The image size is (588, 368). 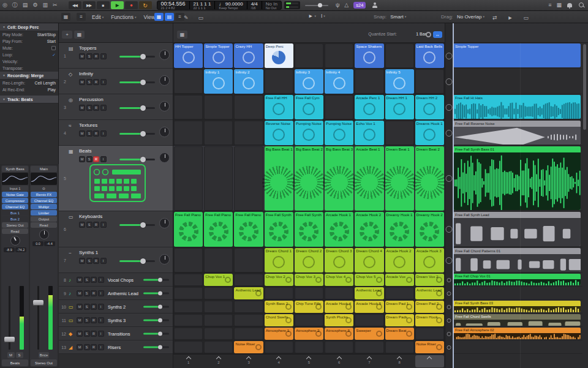 I want to click on inspector-row-value: ✓, so click(x=54, y=55).